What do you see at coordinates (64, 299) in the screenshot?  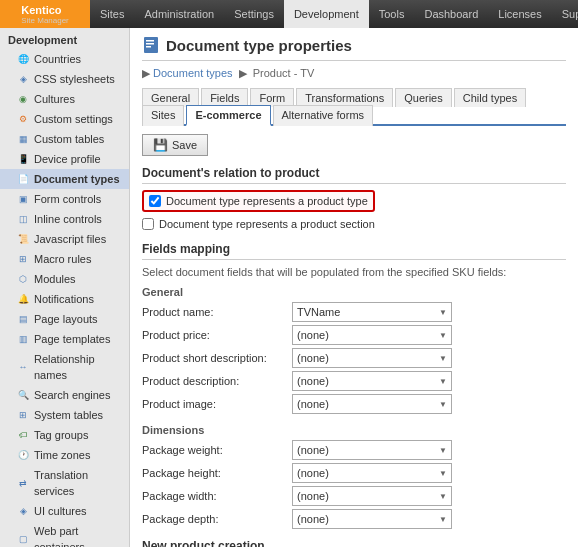 I see `sidebar-label-notifications: Notifications` at bounding box center [64, 299].